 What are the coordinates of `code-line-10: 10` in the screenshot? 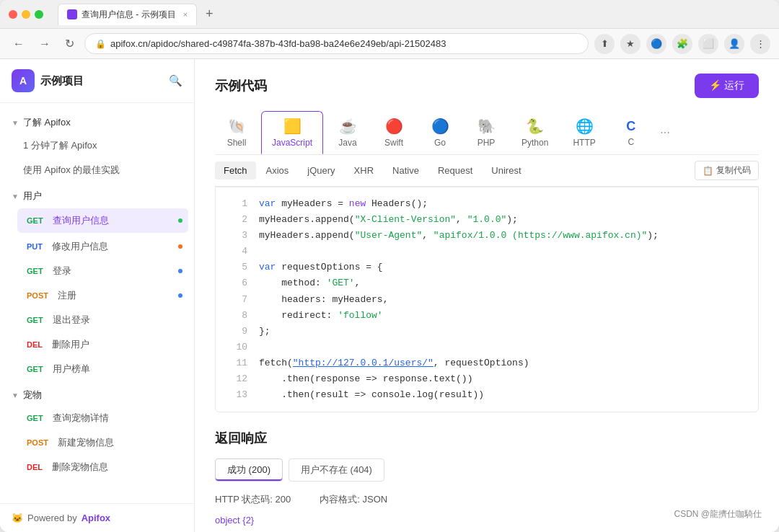 It's located at (487, 347).